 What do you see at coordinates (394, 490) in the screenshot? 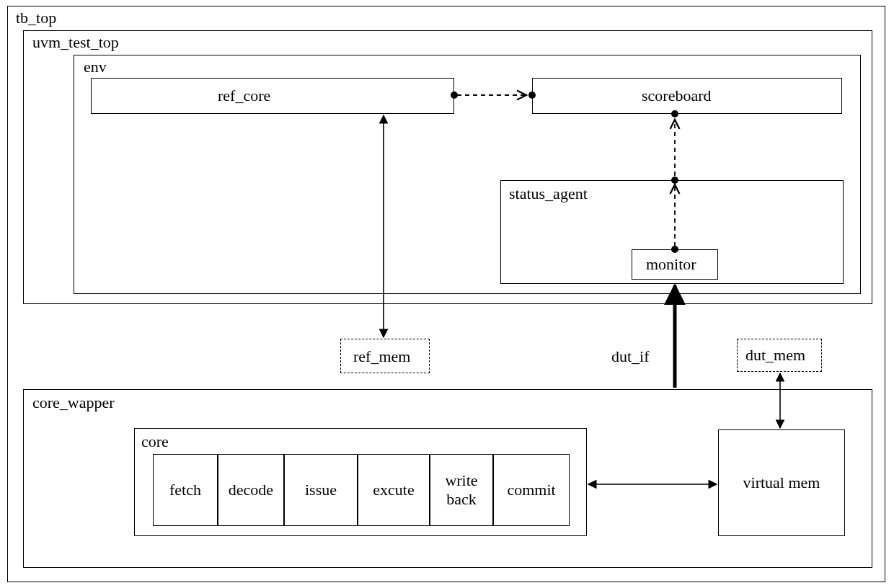
I see `stage-excute-label: excute` at bounding box center [394, 490].